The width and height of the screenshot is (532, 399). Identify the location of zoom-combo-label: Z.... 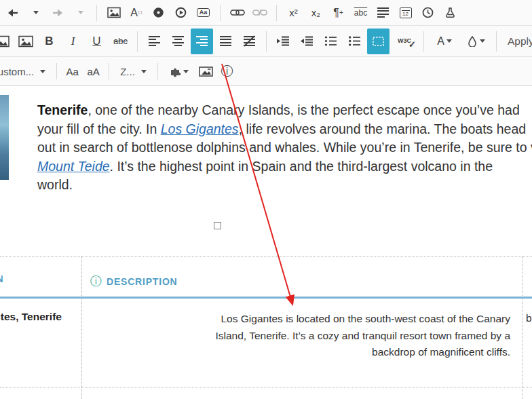
(128, 72).